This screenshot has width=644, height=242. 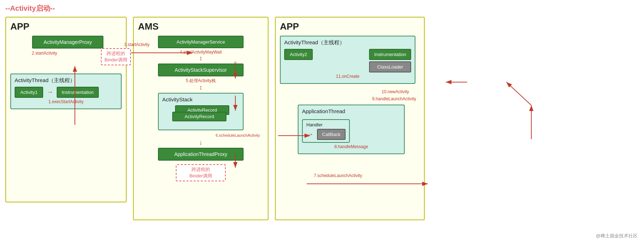 I want to click on arrow9-label: 9.handleLaunchActivity, so click(x=394, y=99).